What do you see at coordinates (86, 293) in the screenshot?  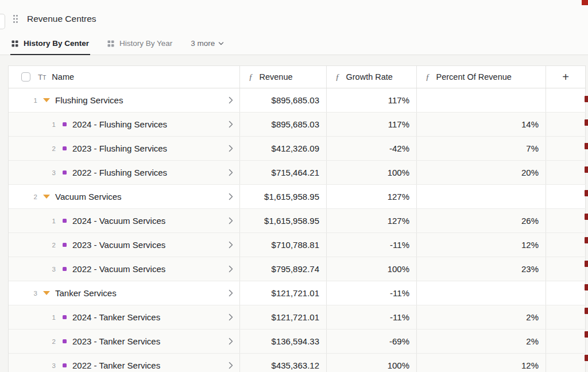 I see `row-label: Tanker Services` at bounding box center [86, 293].